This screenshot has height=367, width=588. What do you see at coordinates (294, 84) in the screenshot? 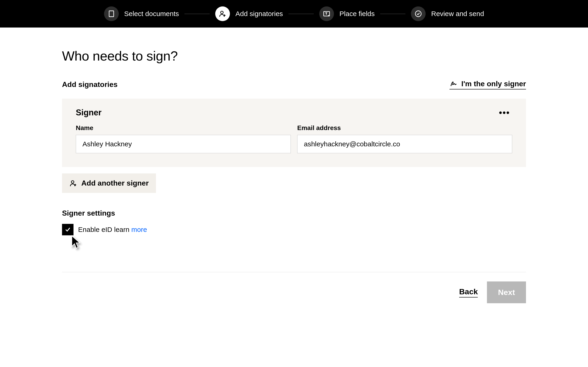
I see `section-header-row: Add signatories I'm the only signer` at bounding box center [294, 84].